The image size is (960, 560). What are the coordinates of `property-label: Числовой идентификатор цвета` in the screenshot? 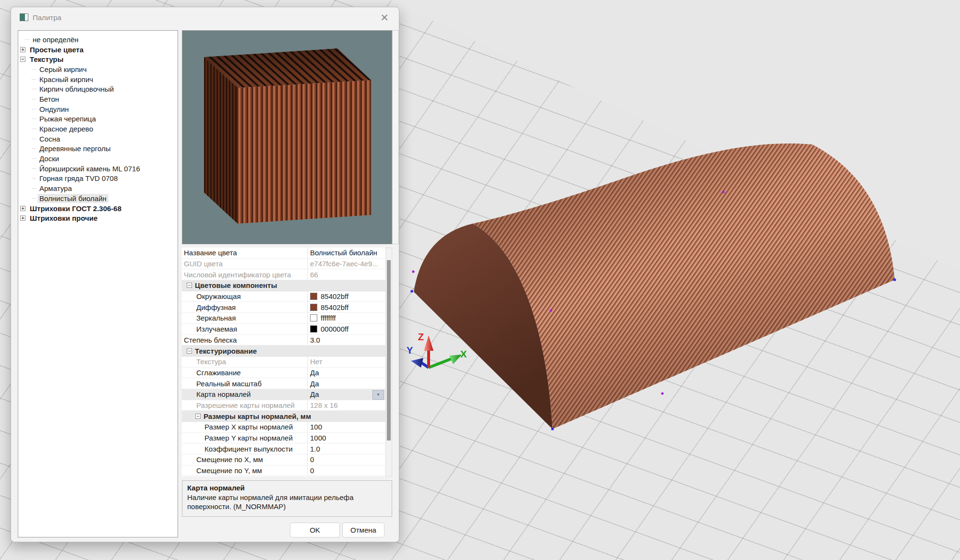 It's located at (245, 274).